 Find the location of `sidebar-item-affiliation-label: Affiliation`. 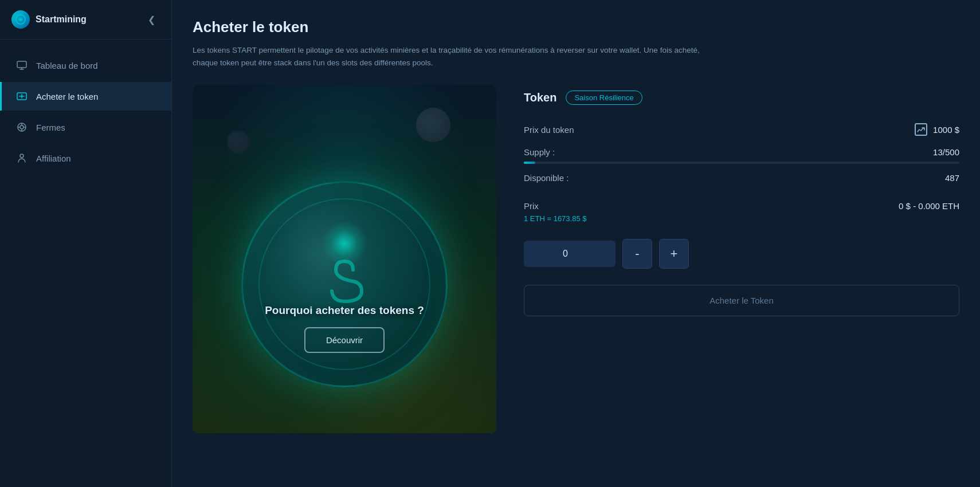

sidebar-item-affiliation-label: Affiliation is located at coordinates (54, 158).